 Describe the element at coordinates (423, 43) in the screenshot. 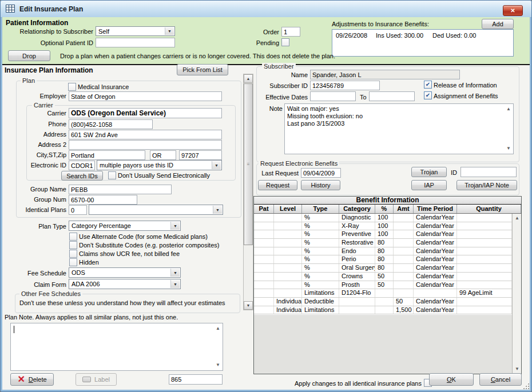

I see `adjustments-listbox: 09/26/2008 Ins Used: 300.00 Ded Used` at that location.